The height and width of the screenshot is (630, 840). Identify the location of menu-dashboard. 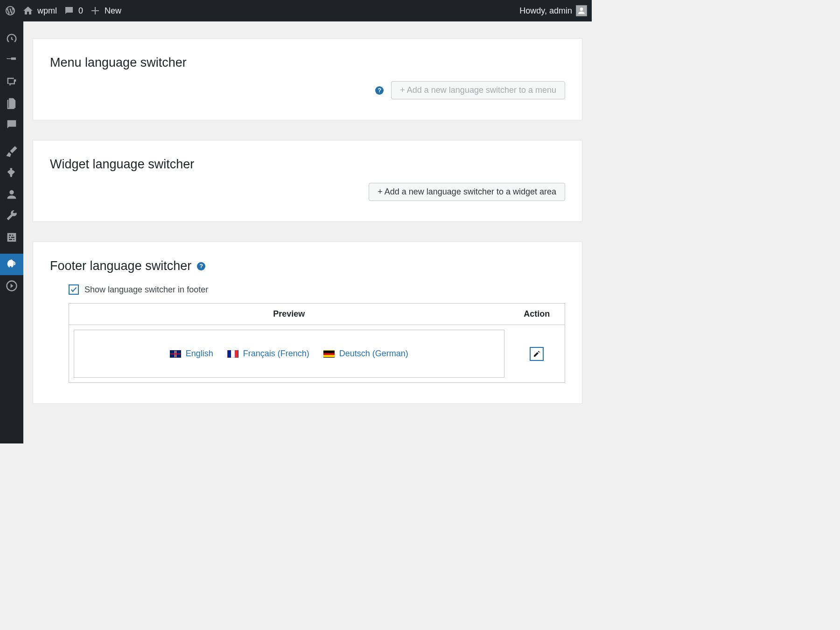
(12, 39).